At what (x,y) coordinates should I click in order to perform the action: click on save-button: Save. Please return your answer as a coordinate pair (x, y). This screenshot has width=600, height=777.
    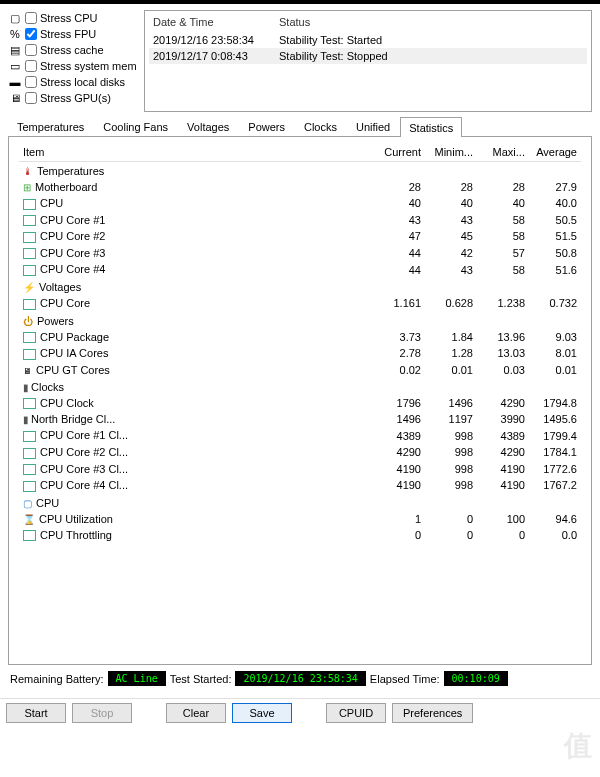
    Looking at the image, I should click on (262, 713).